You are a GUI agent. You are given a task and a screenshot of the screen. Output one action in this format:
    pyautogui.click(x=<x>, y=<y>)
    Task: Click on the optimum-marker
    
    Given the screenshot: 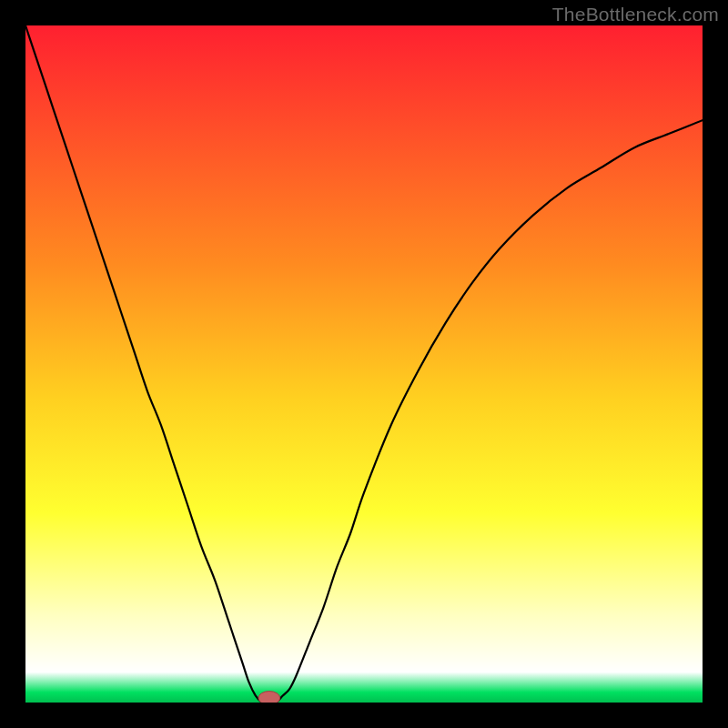 What is the action you would take?
    pyautogui.click(x=269, y=697)
    